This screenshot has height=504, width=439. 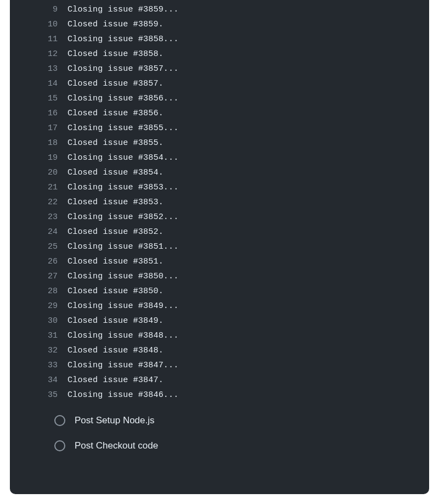 What do you see at coordinates (38, 336) in the screenshot?
I see `line-number: 31` at bounding box center [38, 336].